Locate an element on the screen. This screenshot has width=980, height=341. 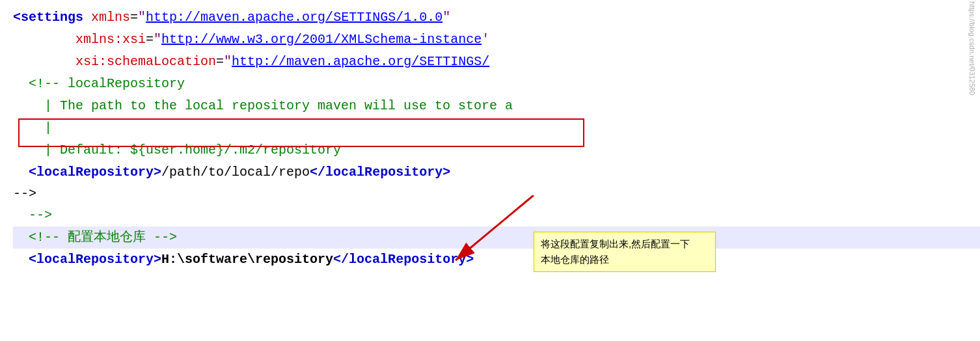
tag-local-repo-close: </localRepository> is located at coordinates (380, 172).